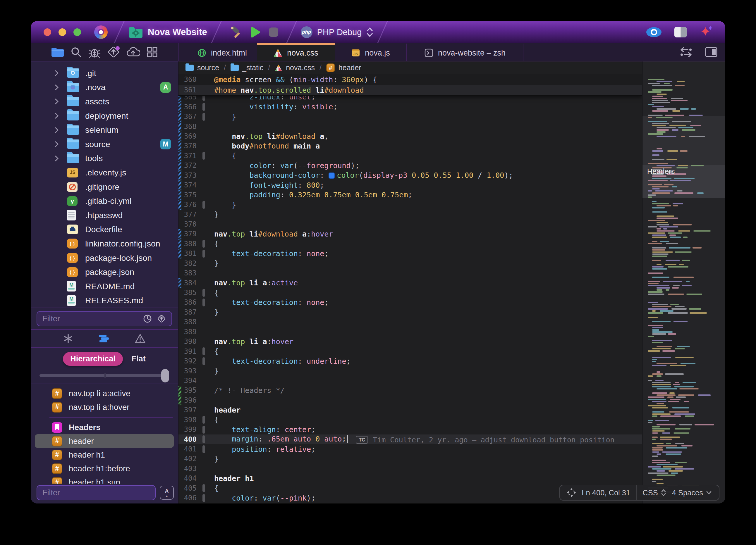 The height and width of the screenshot is (545, 756). I want to click on code-line-398: 398{, so click(410, 420).